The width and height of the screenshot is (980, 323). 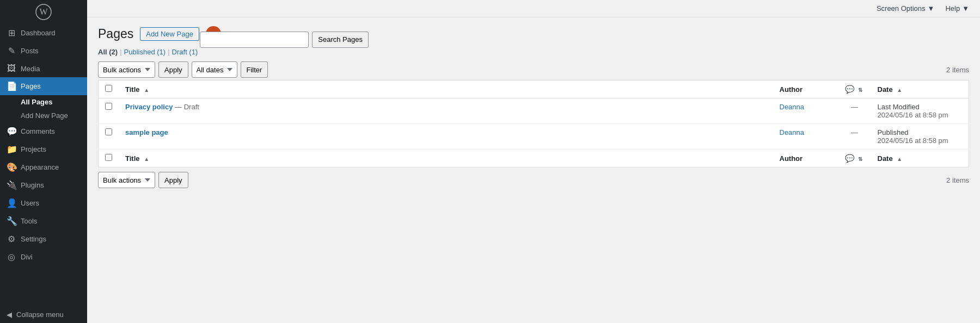 I want to click on appearance-icon: 🎨, so click(x=11, y=167).